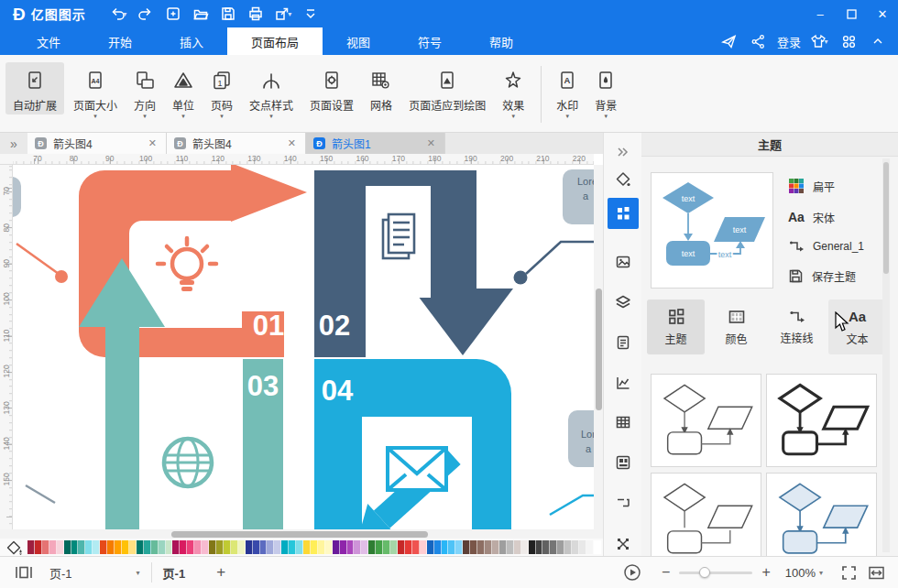  Describe the element at coordinates (381, 88) in the screenshot. I see `ribbon-button-grid: 网格▾` at that location.